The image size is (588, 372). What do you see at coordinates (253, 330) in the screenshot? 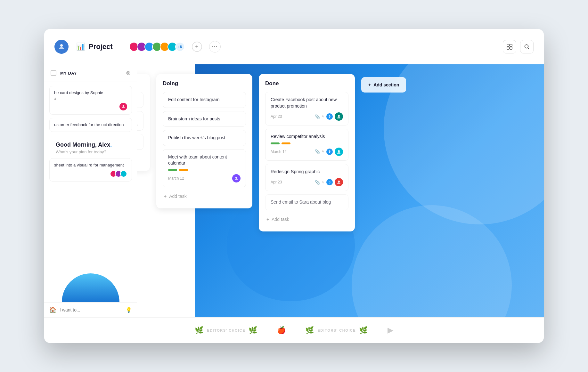
I see `laurel-right-1: 🌿` at bounding box center [253, 330].